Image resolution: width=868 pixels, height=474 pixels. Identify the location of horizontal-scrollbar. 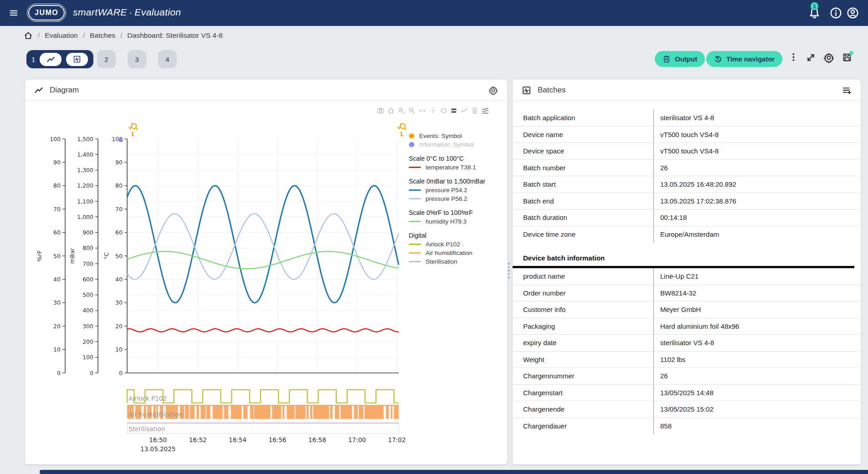
(454, 472).